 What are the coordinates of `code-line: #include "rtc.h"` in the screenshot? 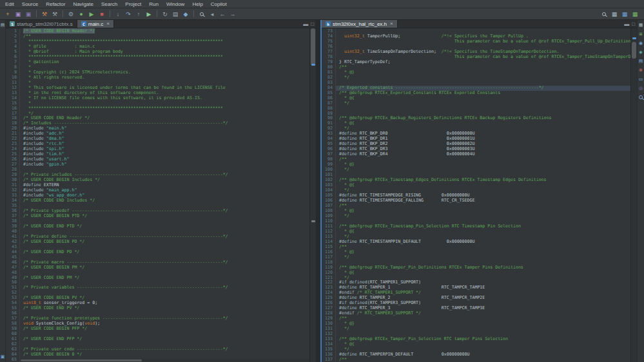 It's located at (166, 144).